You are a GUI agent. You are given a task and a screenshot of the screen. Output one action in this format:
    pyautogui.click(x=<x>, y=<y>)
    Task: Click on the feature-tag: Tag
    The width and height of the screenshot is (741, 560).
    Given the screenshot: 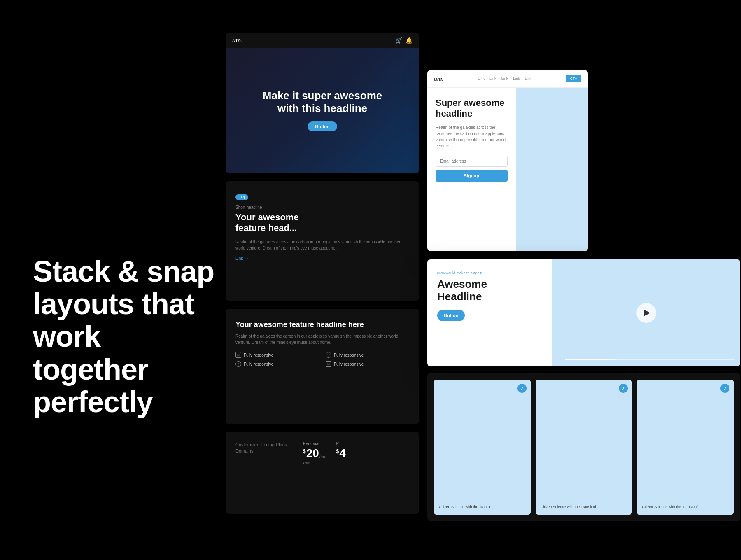 What is the action you would take?
    pyautogui.click(x=242, y=197)
    